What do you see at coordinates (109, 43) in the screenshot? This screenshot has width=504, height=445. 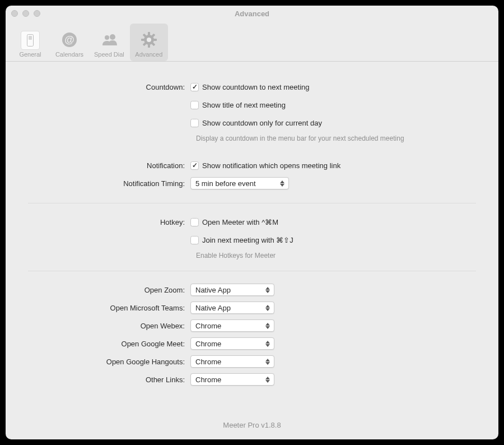 I see `tab-speed-dial: Speed Dial` at bounding box center [109, 43].